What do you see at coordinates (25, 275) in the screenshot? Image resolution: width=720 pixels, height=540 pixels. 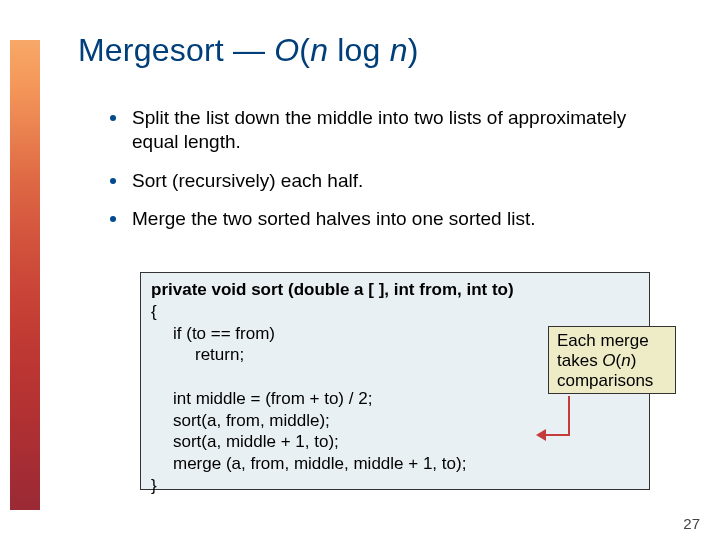 I see `sidebar-gradient` at bounding box center [25, 275].